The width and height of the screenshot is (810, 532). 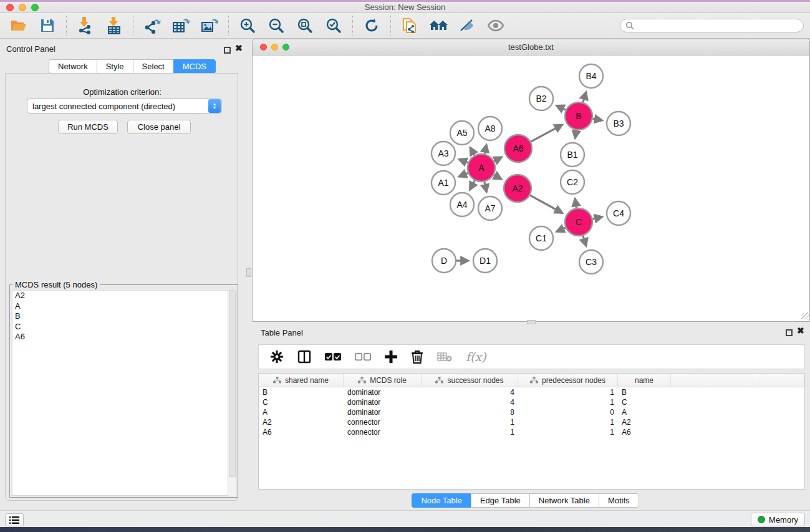 I want to click on network-minimize-button, so click(x=274, y=47).